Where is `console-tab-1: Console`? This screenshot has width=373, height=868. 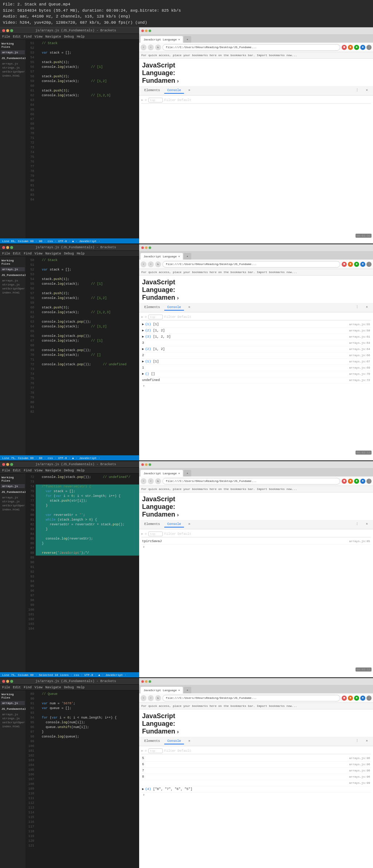
console-tab-1: Console is located at coordinates (174, 91).